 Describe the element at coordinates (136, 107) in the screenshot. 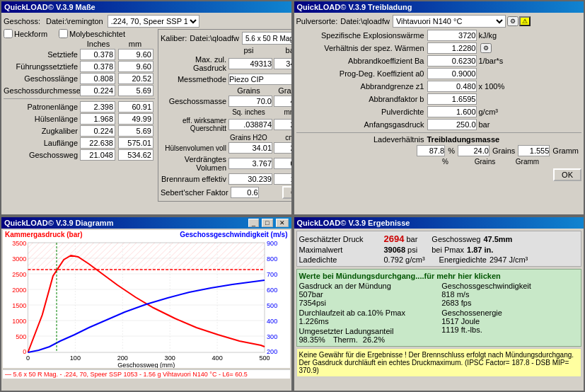

I see `patronenlaenge-mm-input` at that location.